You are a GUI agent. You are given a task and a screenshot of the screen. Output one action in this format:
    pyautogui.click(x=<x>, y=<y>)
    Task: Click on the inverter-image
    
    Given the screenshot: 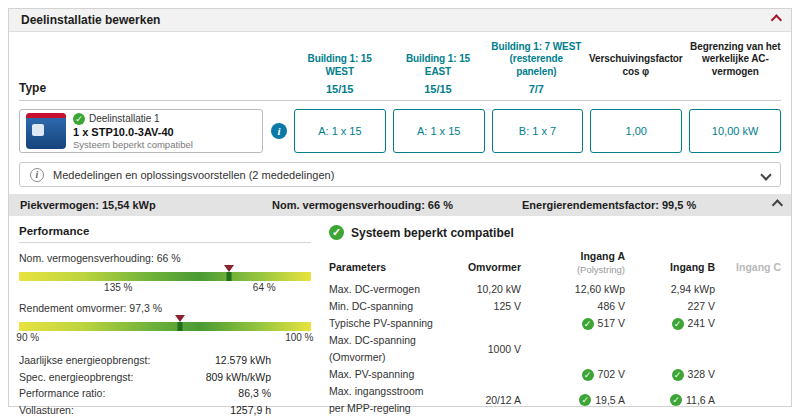 What is the action you would take?
    pyautogui.click(x=46, y=131)
    